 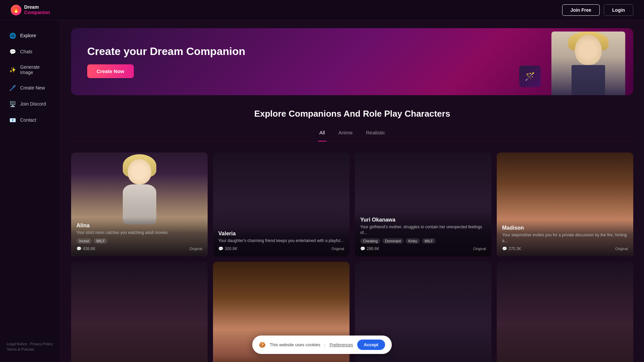 I want to click on terms-policies-link: Terms & Policies, so click(x=20, y=349).